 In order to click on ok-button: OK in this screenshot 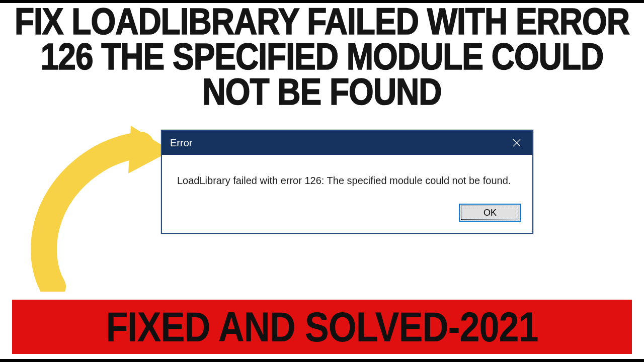, I will do `click(490, 213)`.